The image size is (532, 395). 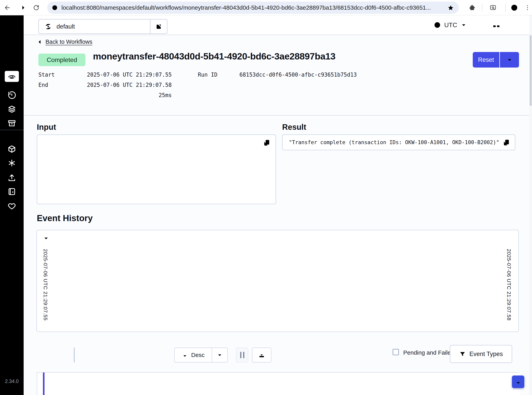 I want to click on detail-label: Run ID, so click(x=208, y=75).